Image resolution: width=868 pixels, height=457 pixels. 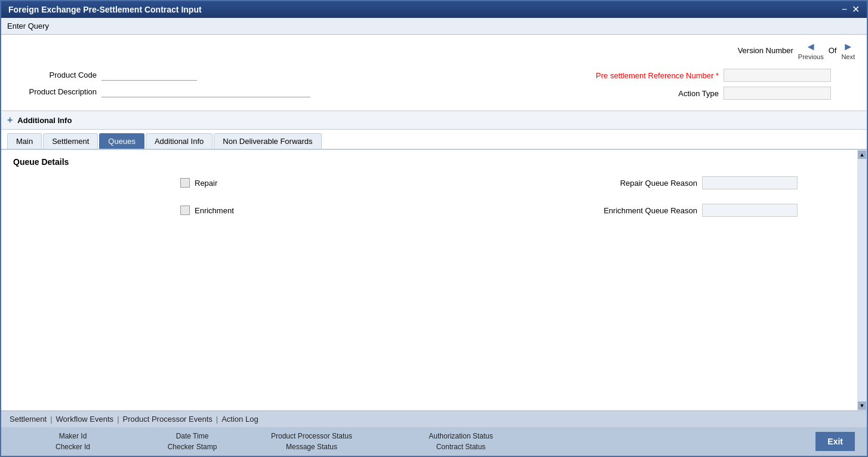 I want to click on repair-queue-reason-label: Repair Queue Reason, so click(x=659, y=183).